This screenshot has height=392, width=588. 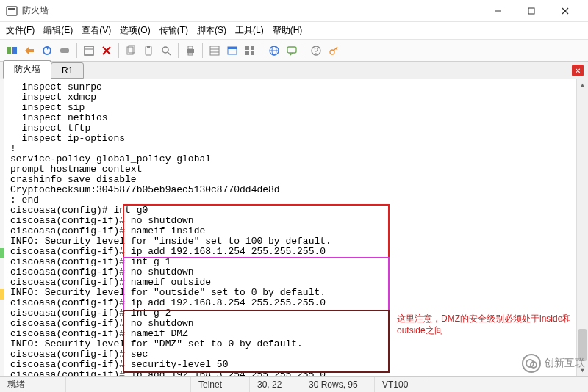 I want to click on disconnect-icon, so click(x=65, y=51).